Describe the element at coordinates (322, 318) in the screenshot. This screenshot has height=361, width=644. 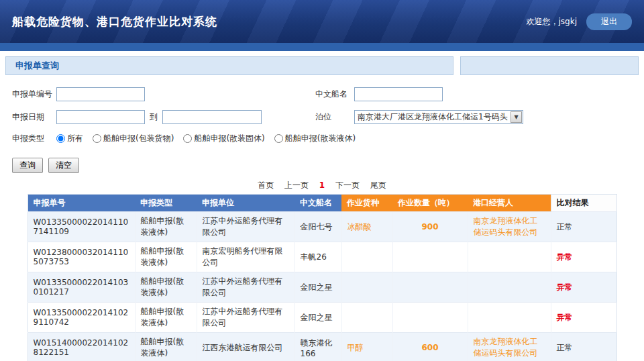
I see `table-row: W013350000220141029110742 船舶申报(散装液体) 江苏中…` at that location.